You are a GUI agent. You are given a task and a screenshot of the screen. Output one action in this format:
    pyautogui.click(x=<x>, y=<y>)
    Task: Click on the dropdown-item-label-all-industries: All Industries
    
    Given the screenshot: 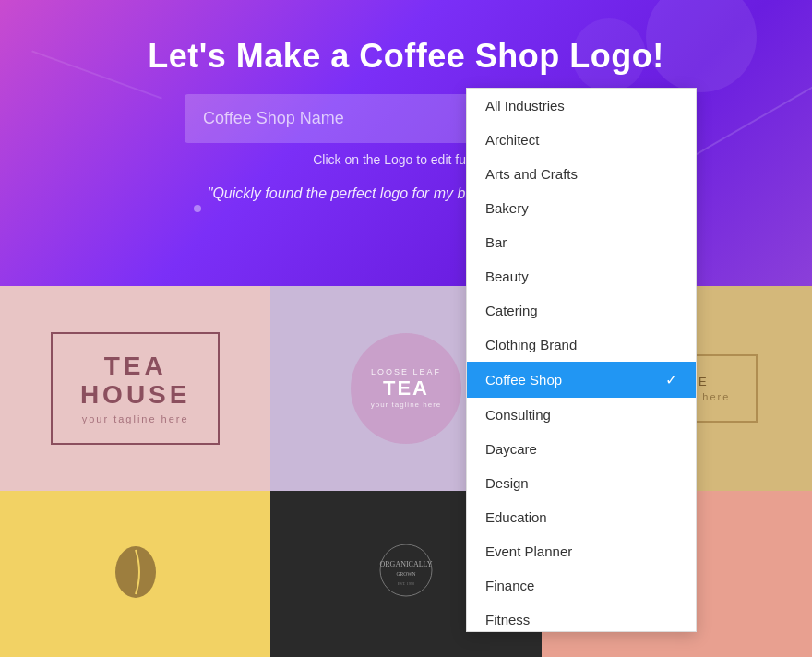 What is the action you would take?
    pyautogui.click(x=525, y=105)
    